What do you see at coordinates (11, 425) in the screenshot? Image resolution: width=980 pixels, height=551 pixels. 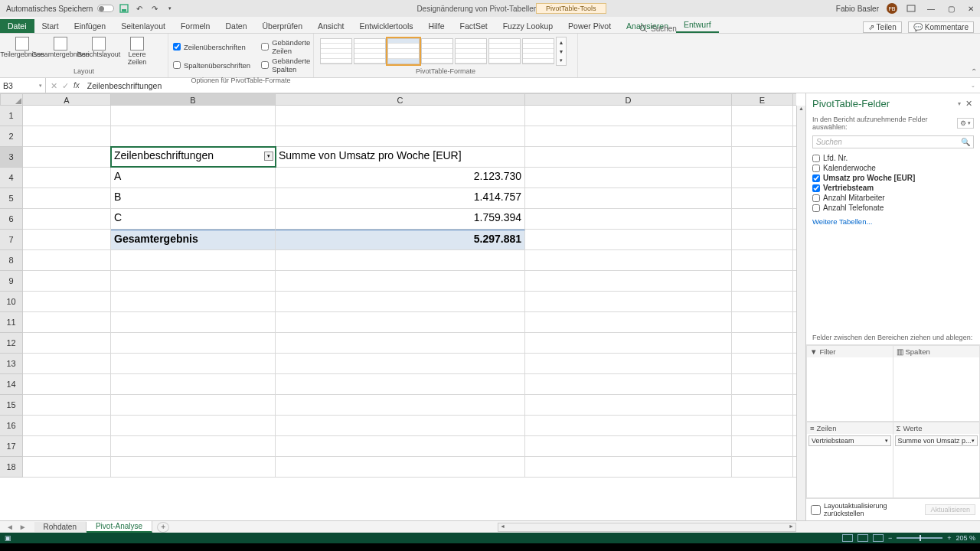 I see `row-header: 16` at bounding box center [11, 425].